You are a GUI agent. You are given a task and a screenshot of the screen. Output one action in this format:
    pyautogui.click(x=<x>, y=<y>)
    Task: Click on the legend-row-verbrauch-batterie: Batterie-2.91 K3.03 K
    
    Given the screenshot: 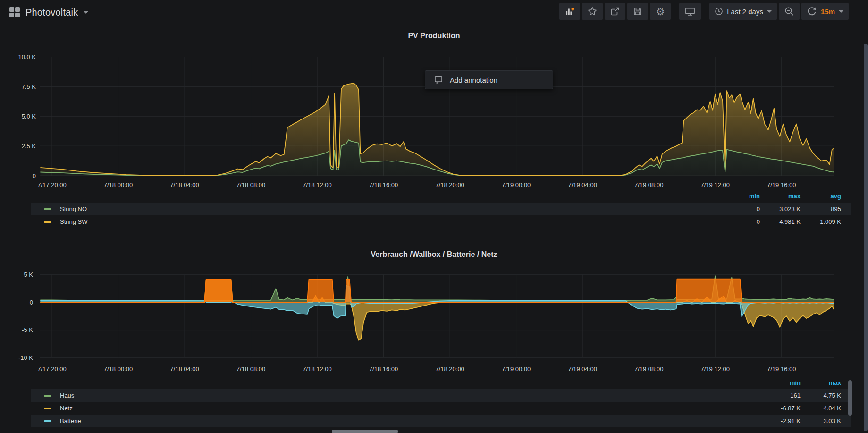 What is the action you would take?
    pyautogui.click(x=441, y=421)
    